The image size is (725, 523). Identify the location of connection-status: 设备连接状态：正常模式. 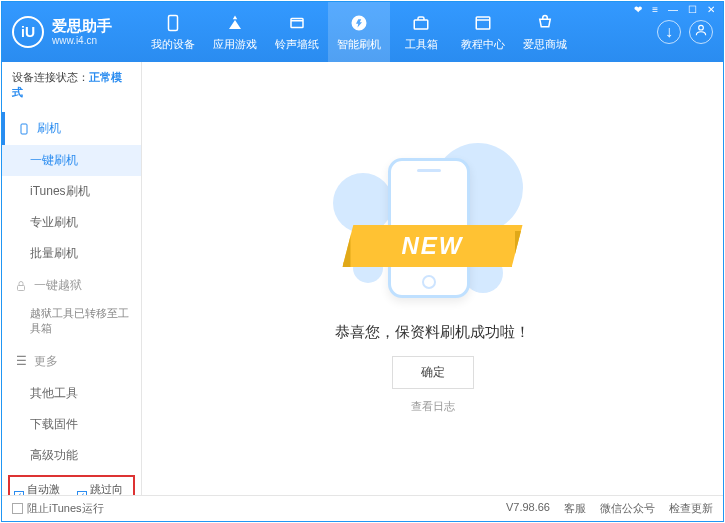
(72, 85).